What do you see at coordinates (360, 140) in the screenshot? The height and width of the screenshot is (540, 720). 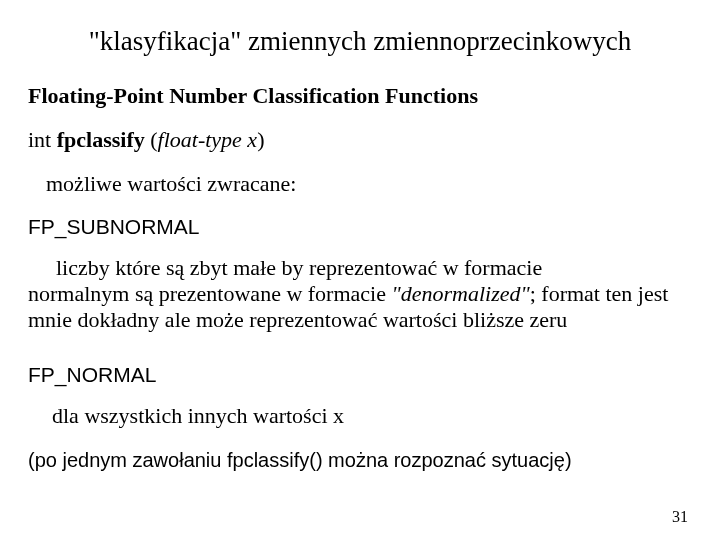 I see `function-signature: int fpclassify (float-type x)` at bounding box center [360, 140].